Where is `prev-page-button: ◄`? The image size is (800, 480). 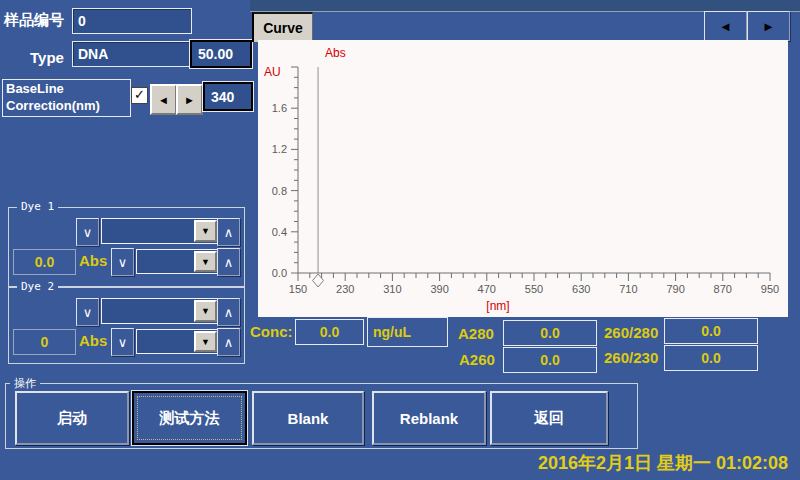
prev-page-button: ◄ is located at coordinates (726, 26).